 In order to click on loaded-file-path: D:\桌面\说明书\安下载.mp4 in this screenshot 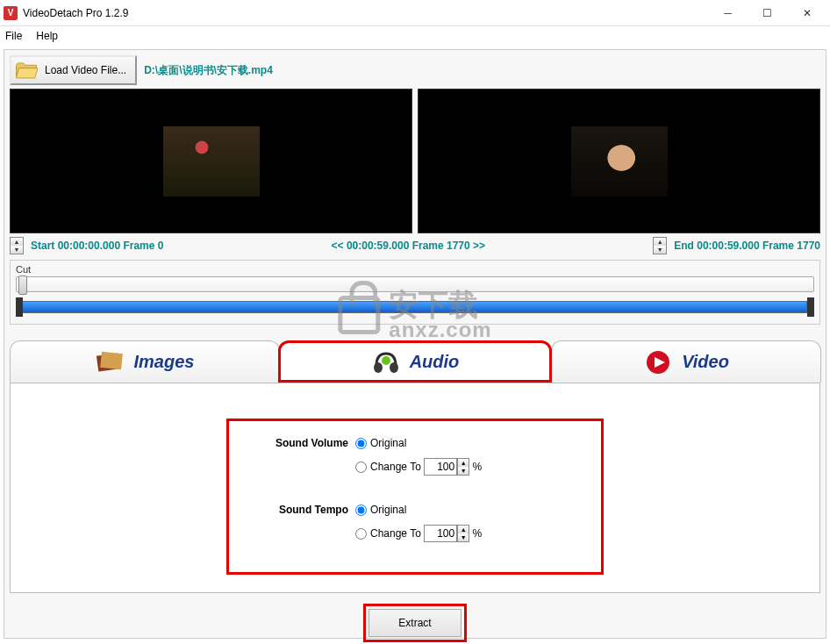, I will do `click(209, 70)`.